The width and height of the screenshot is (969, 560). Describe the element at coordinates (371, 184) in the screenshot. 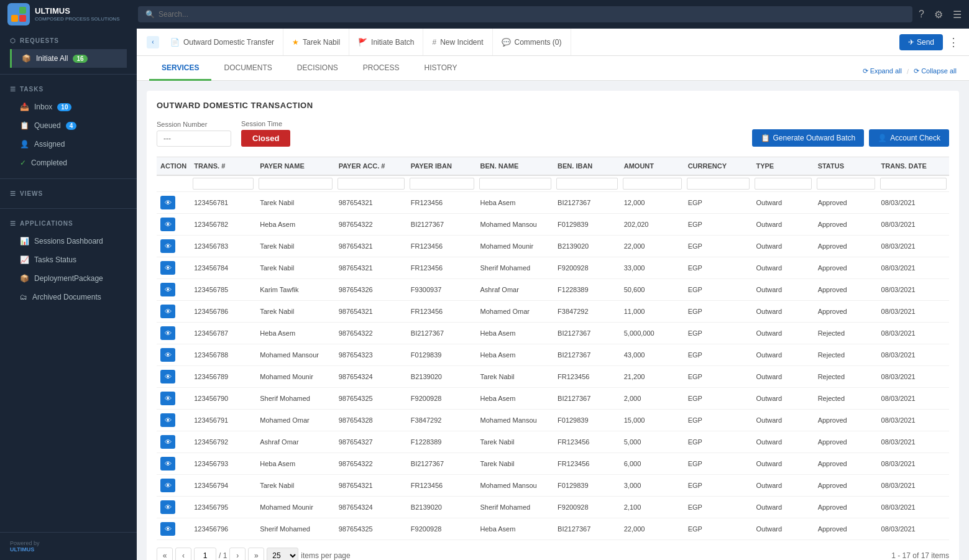

I see `filter-payer-acc` at that location.